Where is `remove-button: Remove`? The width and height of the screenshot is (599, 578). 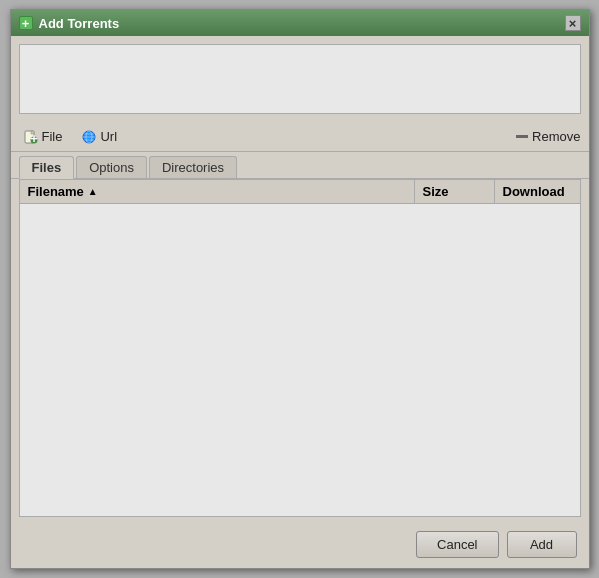 remove-button: Remove is located at coordinates (548, 136).